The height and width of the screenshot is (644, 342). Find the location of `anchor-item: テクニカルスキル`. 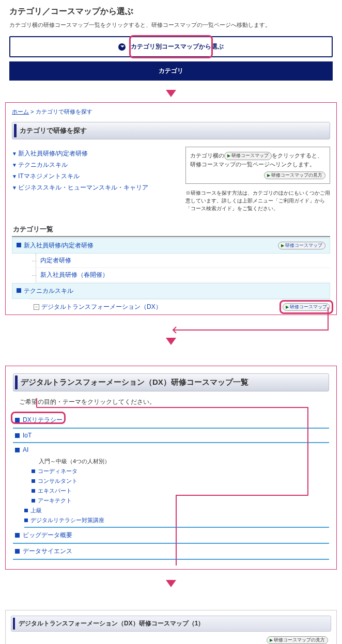

anchor-item: テクニカルスキル is located at coordinates (94, 165).